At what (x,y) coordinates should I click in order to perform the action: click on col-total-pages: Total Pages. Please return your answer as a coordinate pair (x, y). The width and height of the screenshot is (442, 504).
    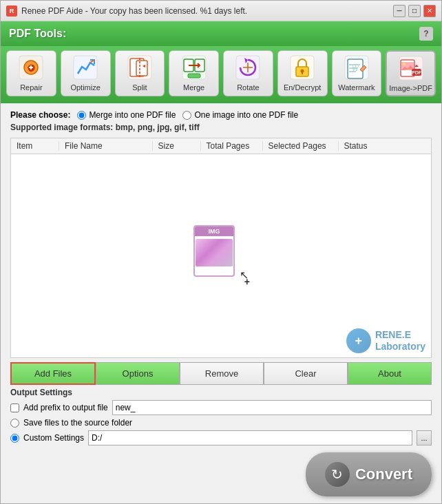
    Looking at the image, I should click on (232, 146).